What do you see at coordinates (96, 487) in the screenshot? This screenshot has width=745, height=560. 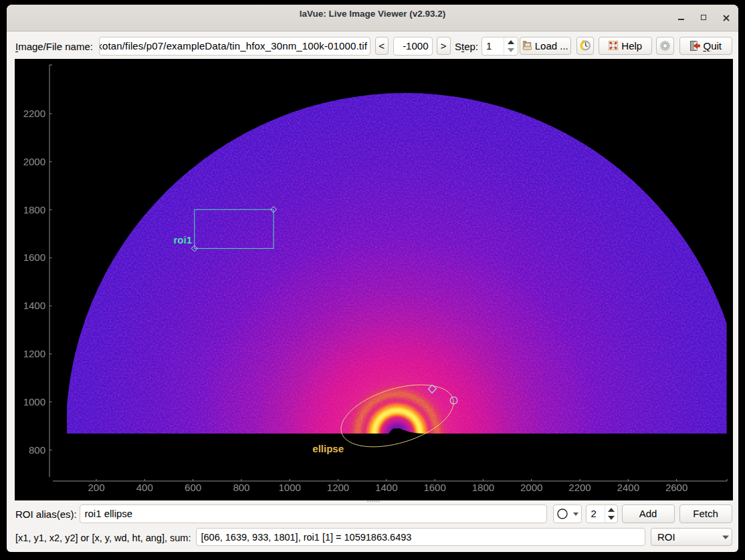 I see `svg-text: 200` at bounding box center [96, 487].